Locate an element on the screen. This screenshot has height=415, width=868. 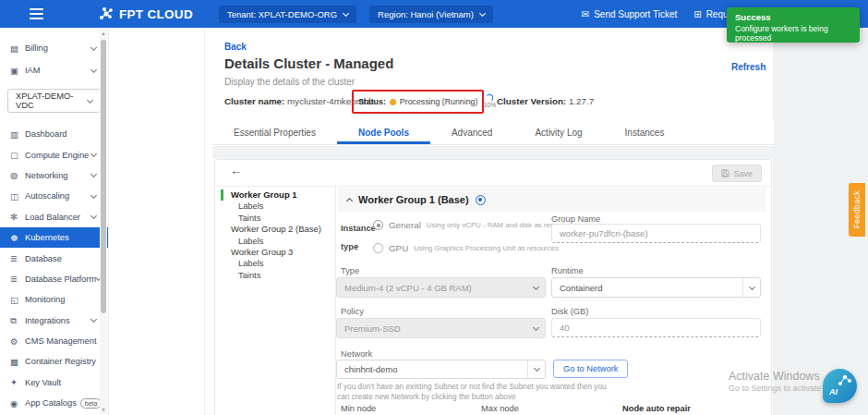
success-toast: Success Configure workers is being proce… is located at coordinates (793, 25).